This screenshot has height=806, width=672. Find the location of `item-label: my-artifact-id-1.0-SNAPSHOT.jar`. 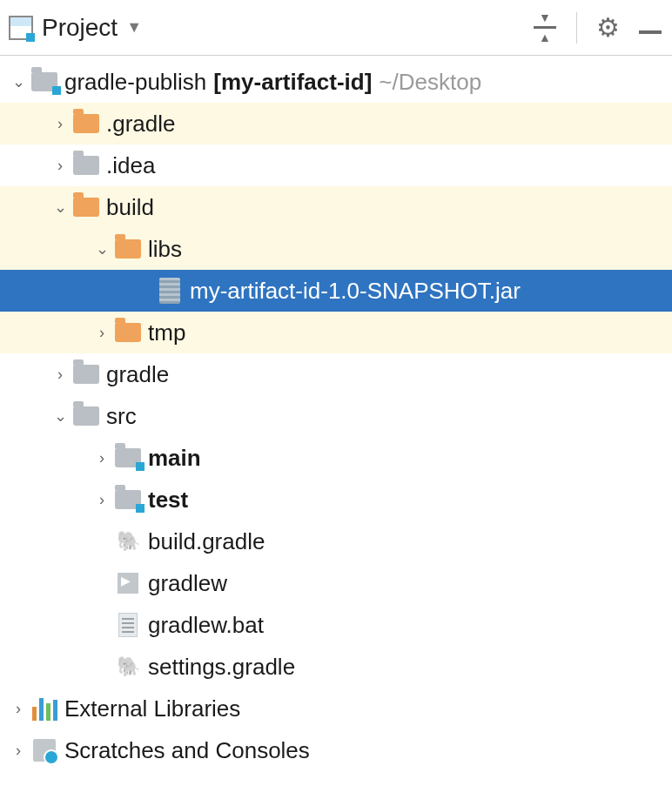

item-label: my-artifact-id-1.0-SNAPSHOT.jar is located at coordinates (355, 291).